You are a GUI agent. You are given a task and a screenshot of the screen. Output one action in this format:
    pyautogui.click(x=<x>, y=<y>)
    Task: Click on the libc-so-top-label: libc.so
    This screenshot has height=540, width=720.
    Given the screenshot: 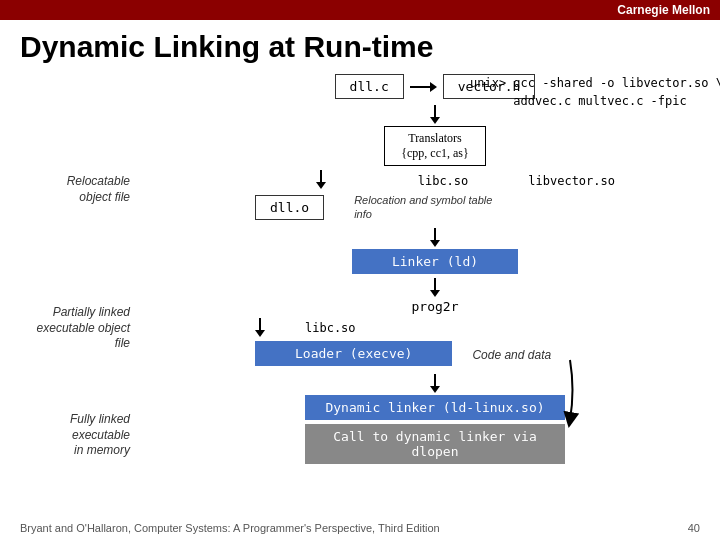 What is the action you would take?
    pyautogui.click(x=444, y=181)
    